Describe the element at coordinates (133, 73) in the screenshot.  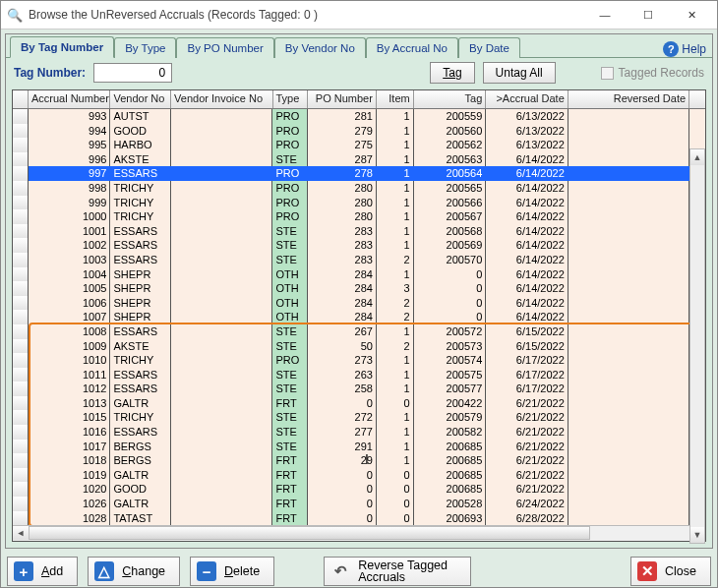
I see `tag-number-input` at that location.